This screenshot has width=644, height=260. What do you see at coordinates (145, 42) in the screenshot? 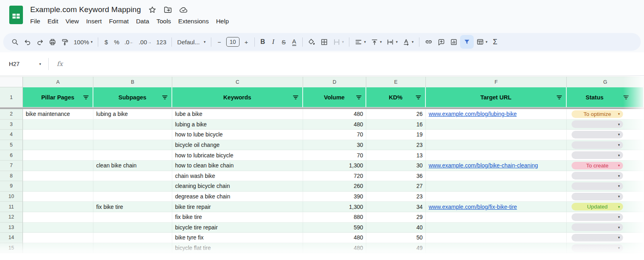
I see `increase-decimals-button: .00 →` at bounding box center [145, 42].